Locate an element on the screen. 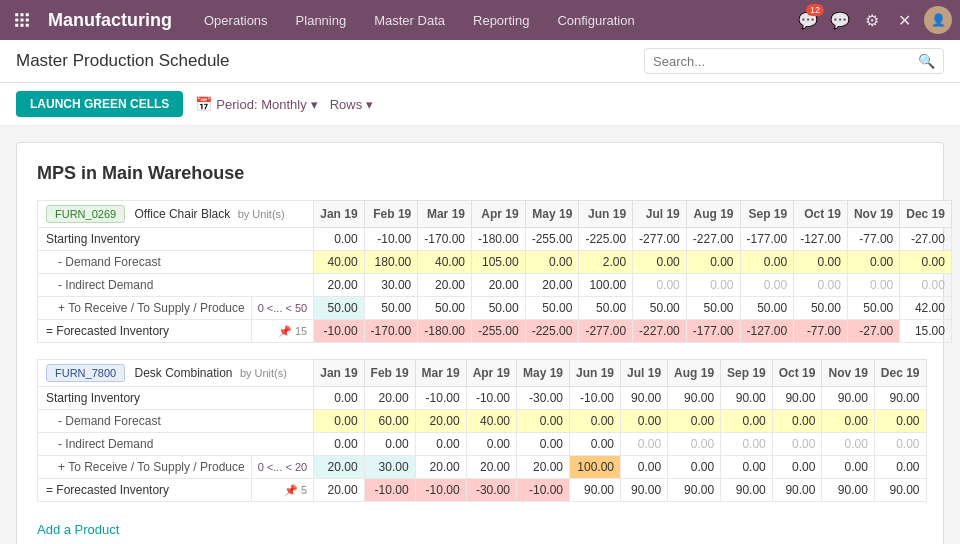 The image size is (960, 544). p2-df-aug: 0.00 is located at coordinates (694, 422).